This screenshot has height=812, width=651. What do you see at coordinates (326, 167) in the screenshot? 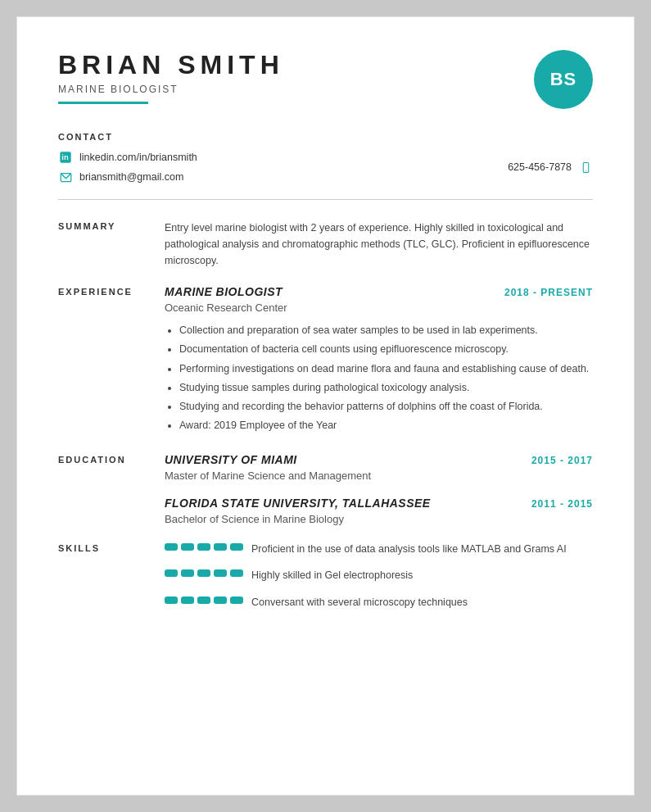
I see `contact-row: in linkedin.com/in/briansmith briansmith…` at bounding box center [326, 167].